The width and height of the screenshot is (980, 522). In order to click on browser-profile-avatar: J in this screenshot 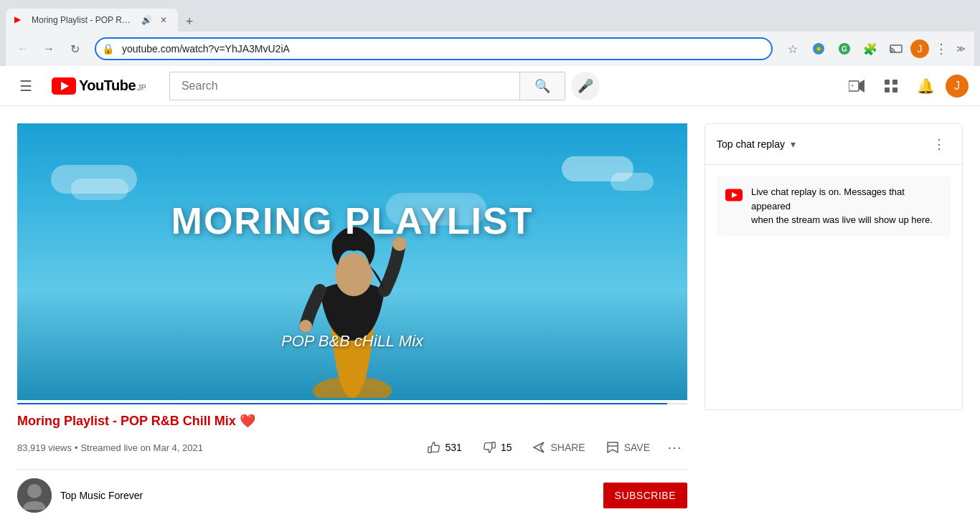, I will do `click(920, 49)`.